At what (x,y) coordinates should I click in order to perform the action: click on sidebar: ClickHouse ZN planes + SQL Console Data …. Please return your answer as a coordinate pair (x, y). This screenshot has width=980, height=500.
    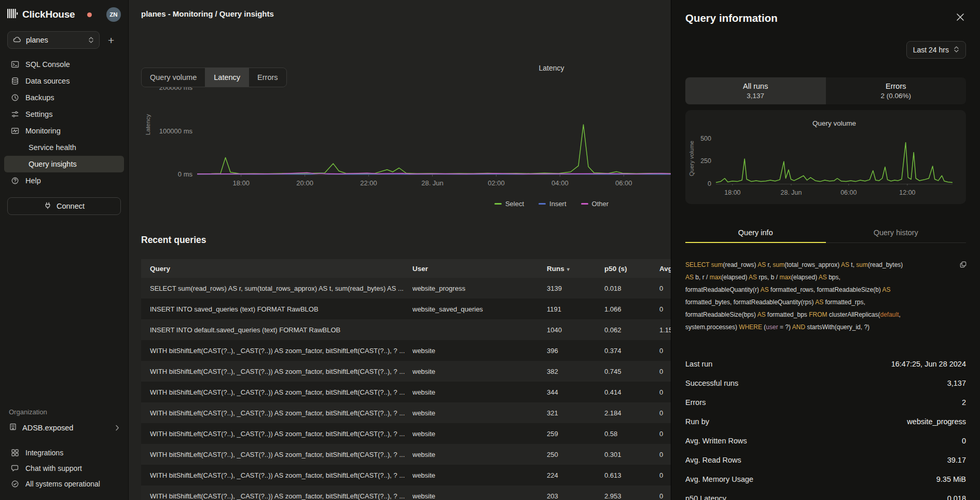
    Looking at the image, I should click on (64, 250).